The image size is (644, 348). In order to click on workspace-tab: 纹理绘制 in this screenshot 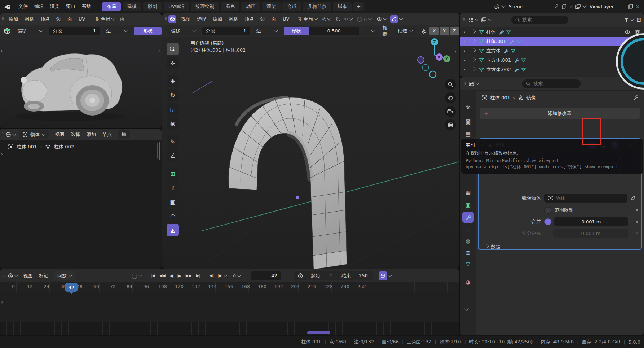, I will do `click(205, 6)`.